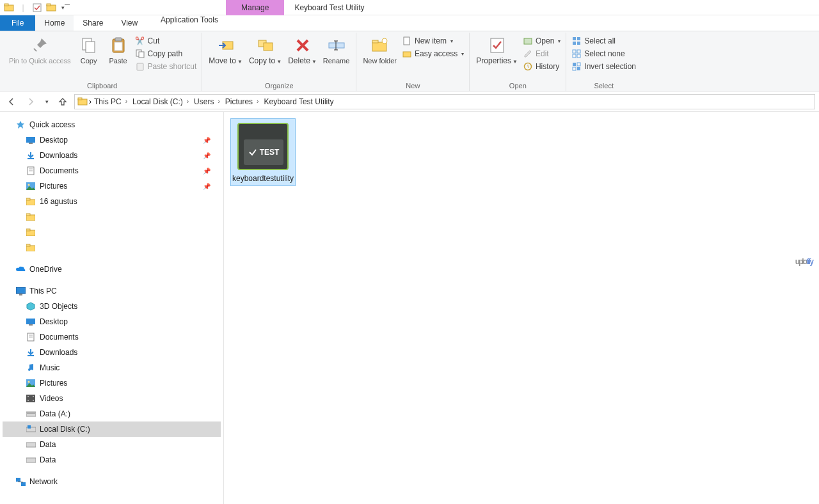  What do you see at coordinates (433, 54) in the screenshot?
I see `easy-access-button: Easy access▾` at bounding box center [433, 54].